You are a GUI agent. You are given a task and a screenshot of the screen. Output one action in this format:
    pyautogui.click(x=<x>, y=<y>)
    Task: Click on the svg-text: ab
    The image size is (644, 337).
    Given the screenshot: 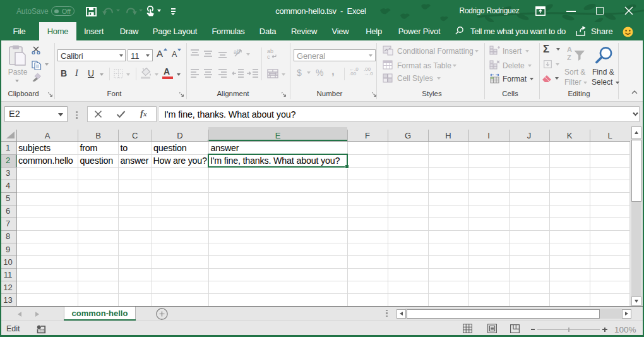 What is the action you would take?
    pyautogui.click(x=237, y=52)
    